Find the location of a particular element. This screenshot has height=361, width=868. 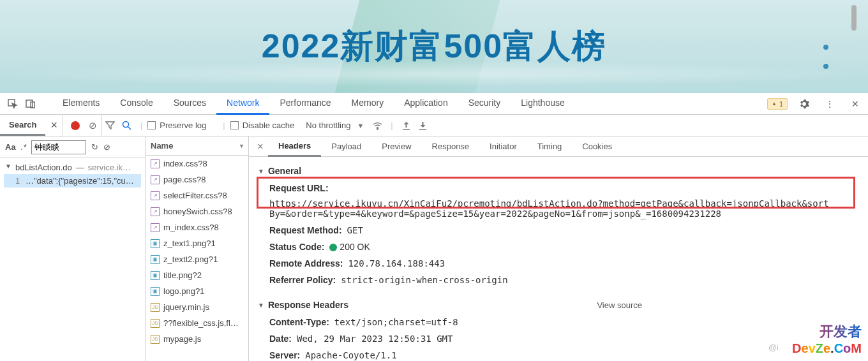

response-headers-header: ▼ Response Headers View source is located at coordinates (558, 305).